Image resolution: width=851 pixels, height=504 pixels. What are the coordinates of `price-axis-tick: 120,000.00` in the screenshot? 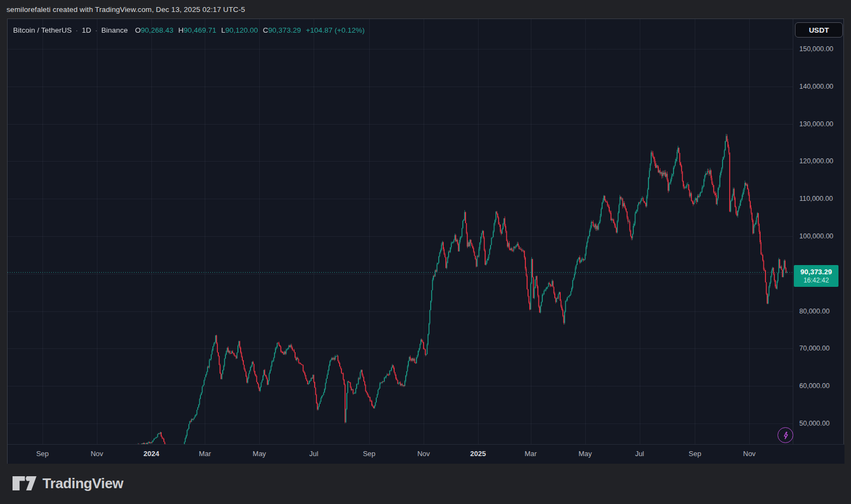 It's located at (817, 161).